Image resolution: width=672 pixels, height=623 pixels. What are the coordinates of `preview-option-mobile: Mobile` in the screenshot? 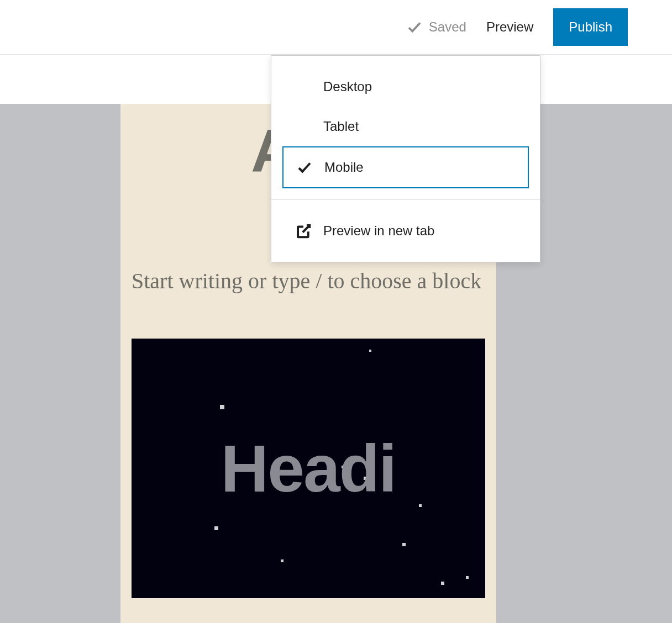 It's located at (406, 167).